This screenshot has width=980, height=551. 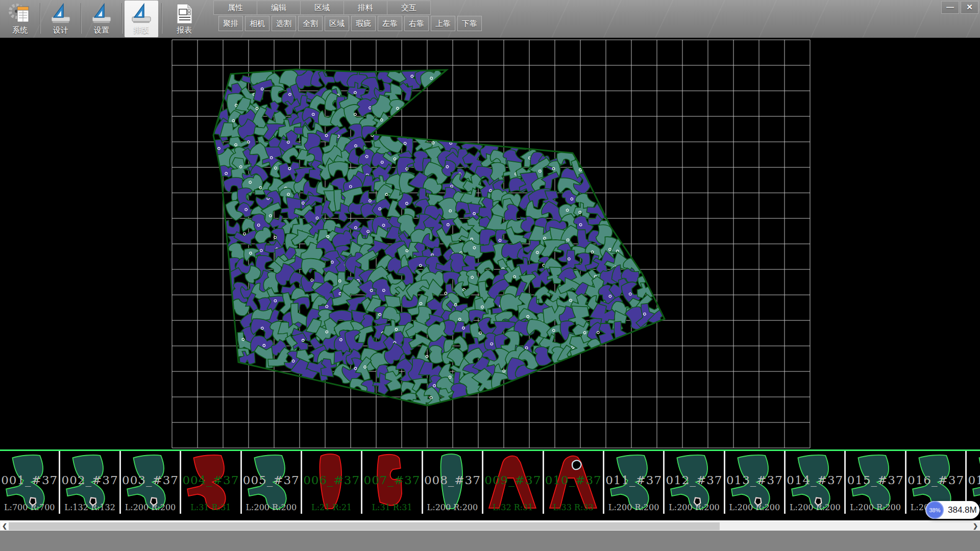 What do you see at coordinates (512, 507) in the screenshot?
I see `piece-counts: L:32 R:31` at bounding box center [512, 507].